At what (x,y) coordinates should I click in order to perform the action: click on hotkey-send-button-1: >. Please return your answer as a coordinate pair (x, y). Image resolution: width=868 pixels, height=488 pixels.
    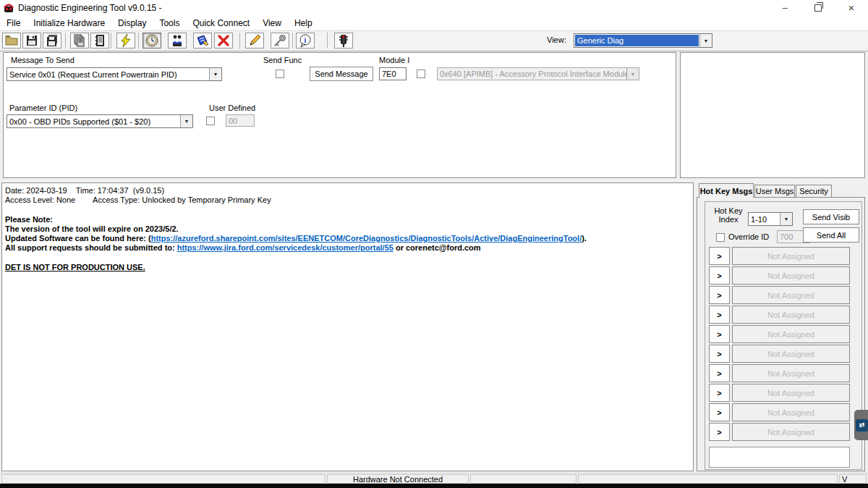
    Looking at the image, I should click on (719, 256).